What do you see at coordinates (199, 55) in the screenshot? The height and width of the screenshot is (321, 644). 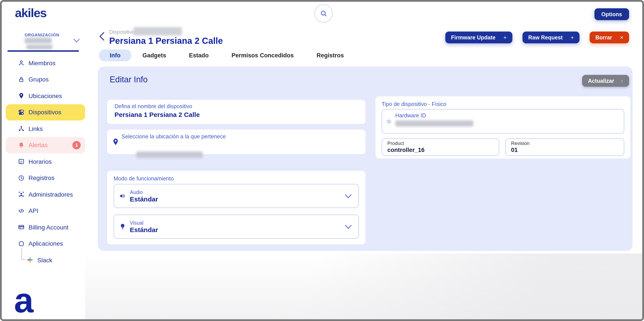 I see `tab-estado: Estado` at bounding box center [199, 55].